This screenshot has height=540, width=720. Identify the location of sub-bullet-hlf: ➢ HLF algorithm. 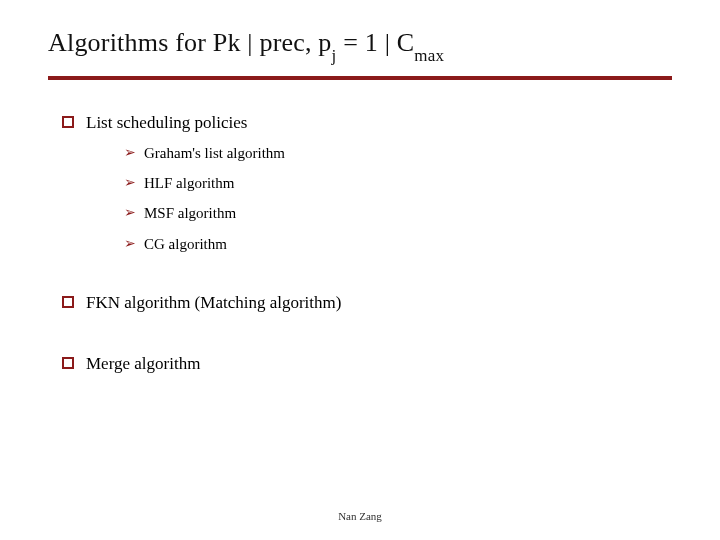
(393, 183).